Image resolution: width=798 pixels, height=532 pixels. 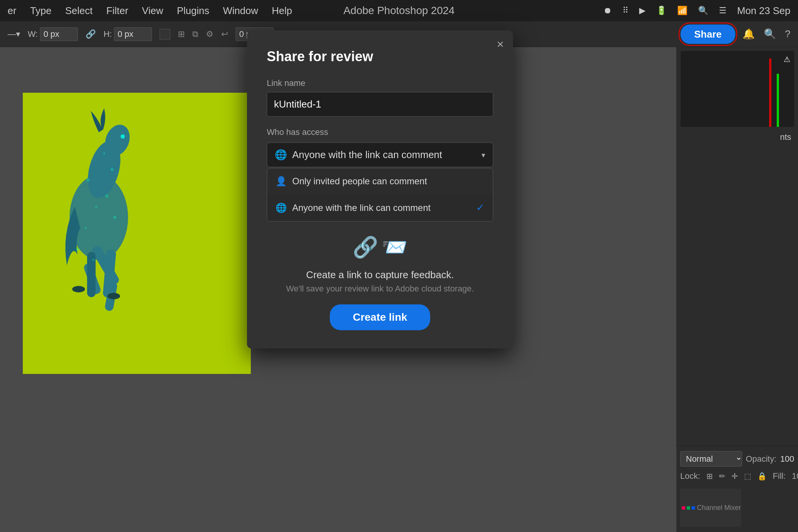 I want to click on lock-artboard-icon: ⬚, so click(x=748, y=476).